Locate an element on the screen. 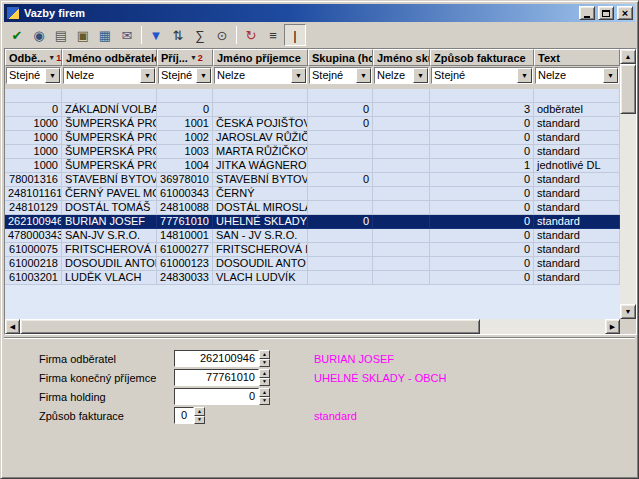  grid-cell: 61003201 is located at coordinates (34, 278).